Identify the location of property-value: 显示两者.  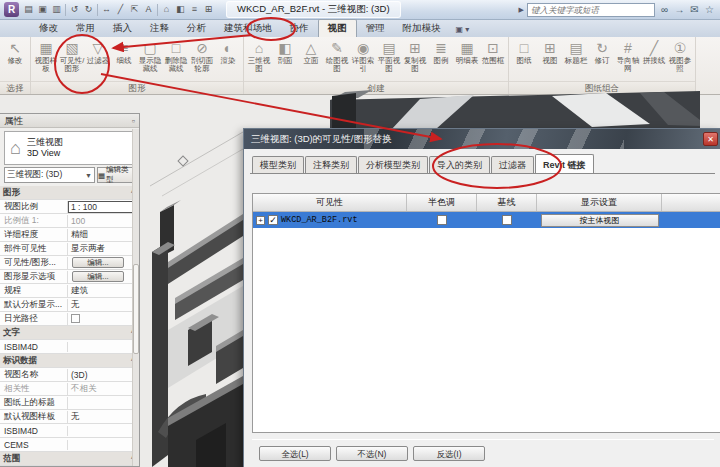
(104, 249).